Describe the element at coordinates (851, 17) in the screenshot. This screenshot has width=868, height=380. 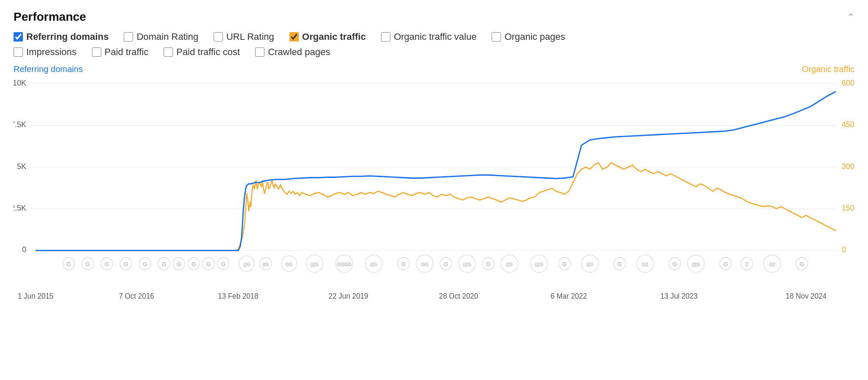
I see `collapse-button: ⌃` at that location.